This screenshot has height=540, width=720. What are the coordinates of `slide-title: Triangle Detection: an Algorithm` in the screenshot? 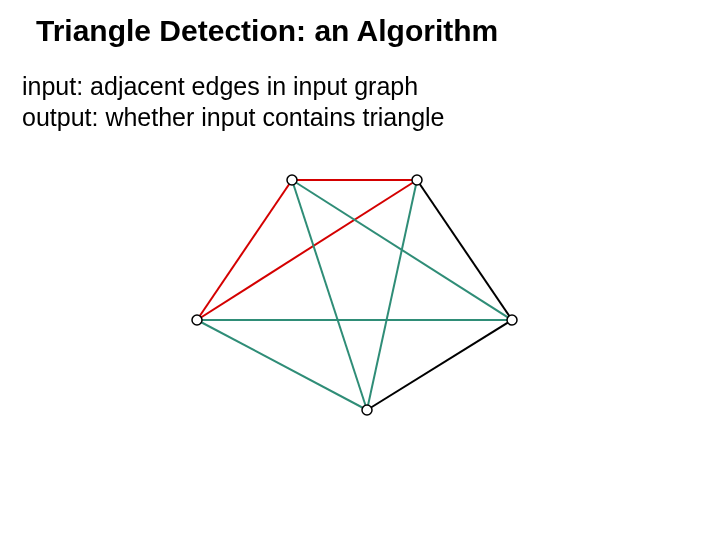 It's located at (267, 31).